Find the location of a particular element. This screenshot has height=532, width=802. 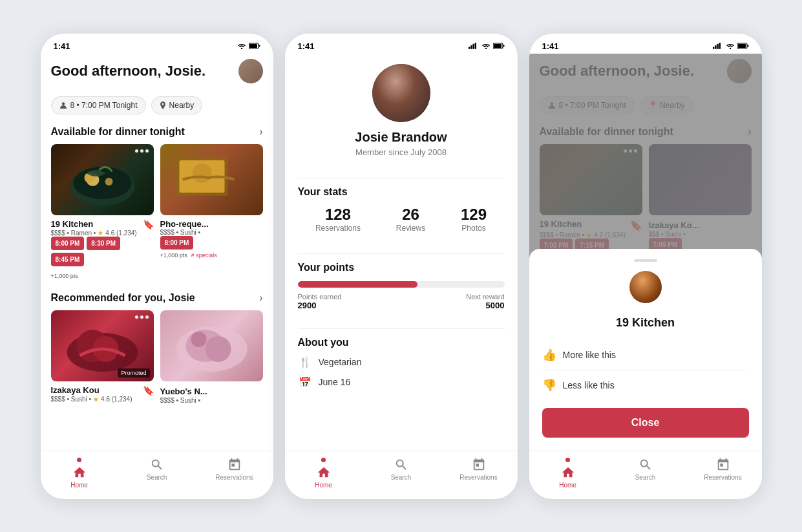

nav-search-3: Search is located at coordinates (646, 473).